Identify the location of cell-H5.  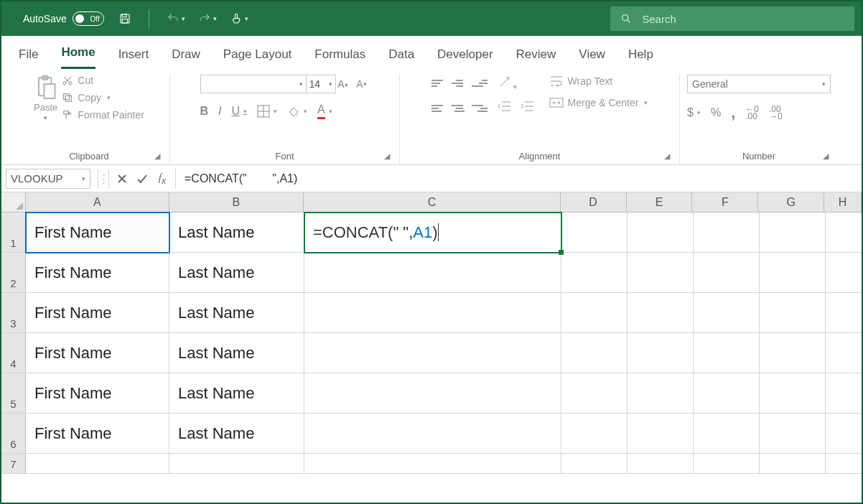
(844, 393).